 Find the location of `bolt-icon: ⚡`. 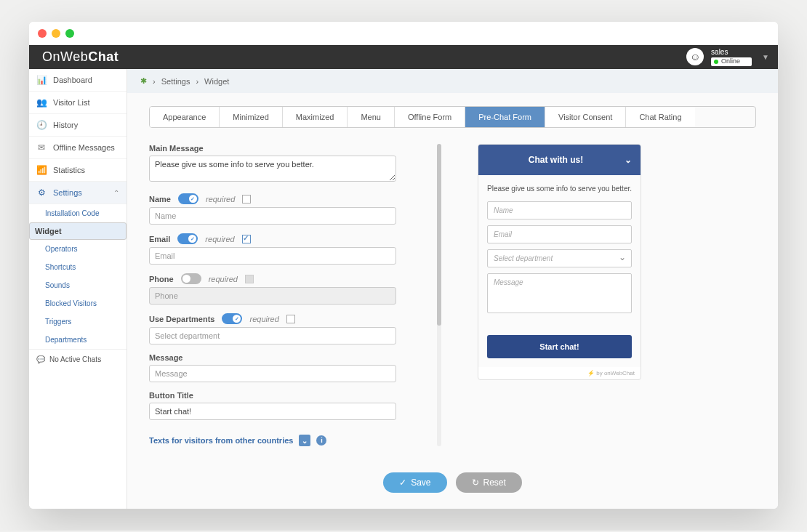

bolt-icon: ⚡ is located at coordinates (591, 374).